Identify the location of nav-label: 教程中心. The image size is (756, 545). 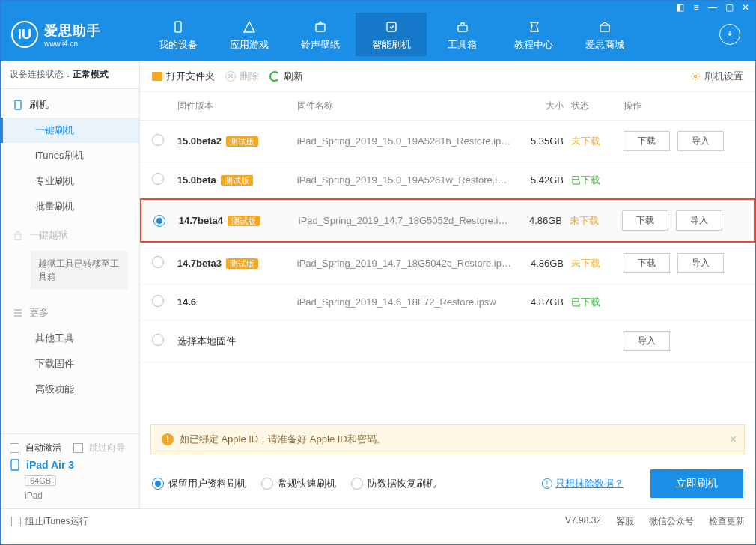
(533, 45).